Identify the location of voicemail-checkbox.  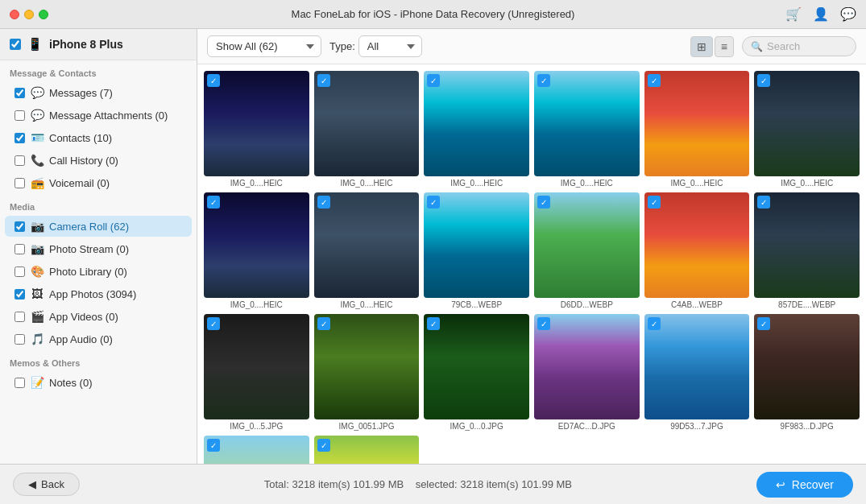
(19, 184).